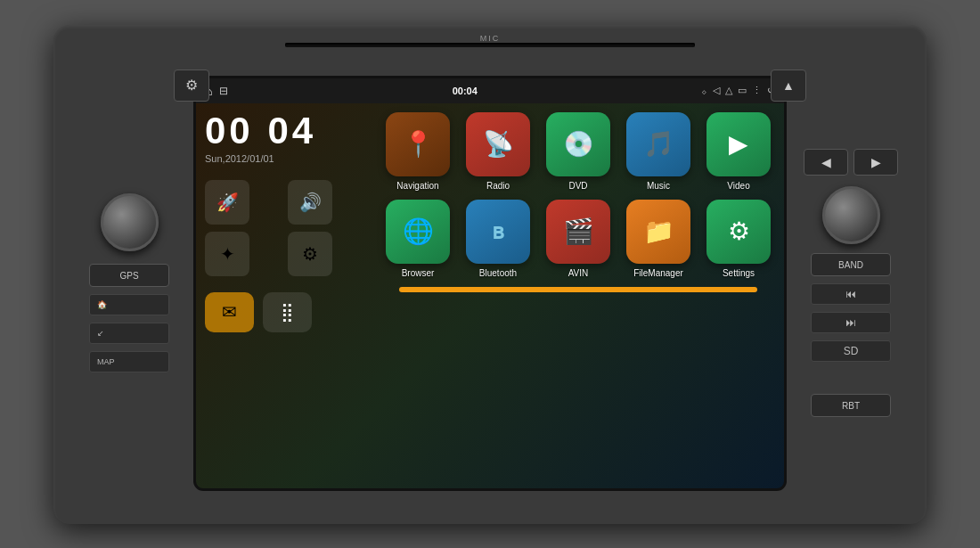  Describe the element at coordinates (292, 130) in the screenshot. I see `clock-minutes: 04` at that location.